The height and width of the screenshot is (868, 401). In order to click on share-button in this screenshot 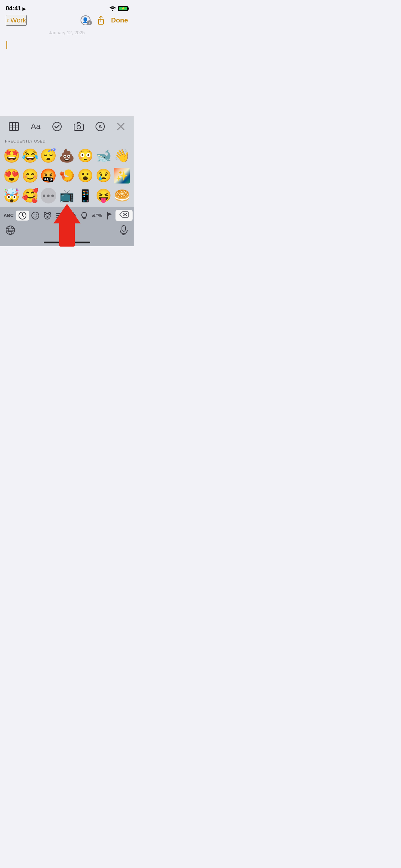, I will do `click(101, 20)`.